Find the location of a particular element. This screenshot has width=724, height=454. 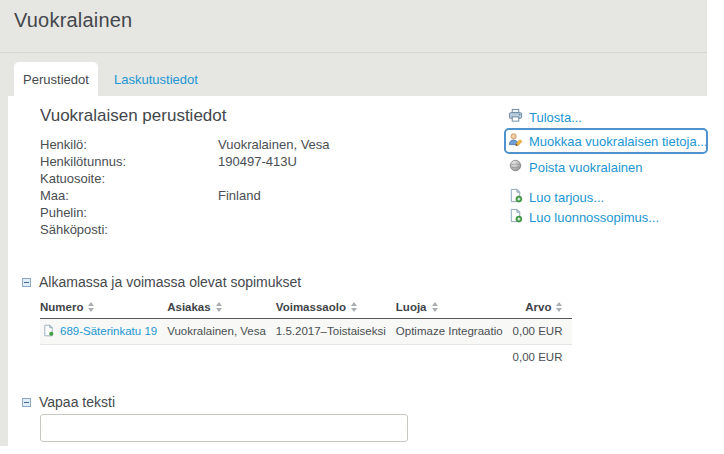

contract-row: 689-Säterinkatu 19 Vuokralainen, Vesa 1.… is located at coordinates (306, 331).